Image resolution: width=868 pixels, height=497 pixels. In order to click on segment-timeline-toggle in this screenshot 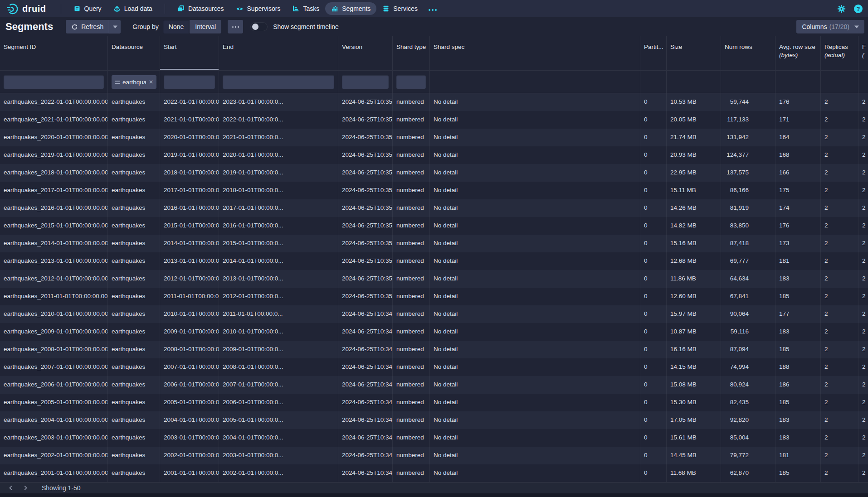, I will do `click(259, 27)`.